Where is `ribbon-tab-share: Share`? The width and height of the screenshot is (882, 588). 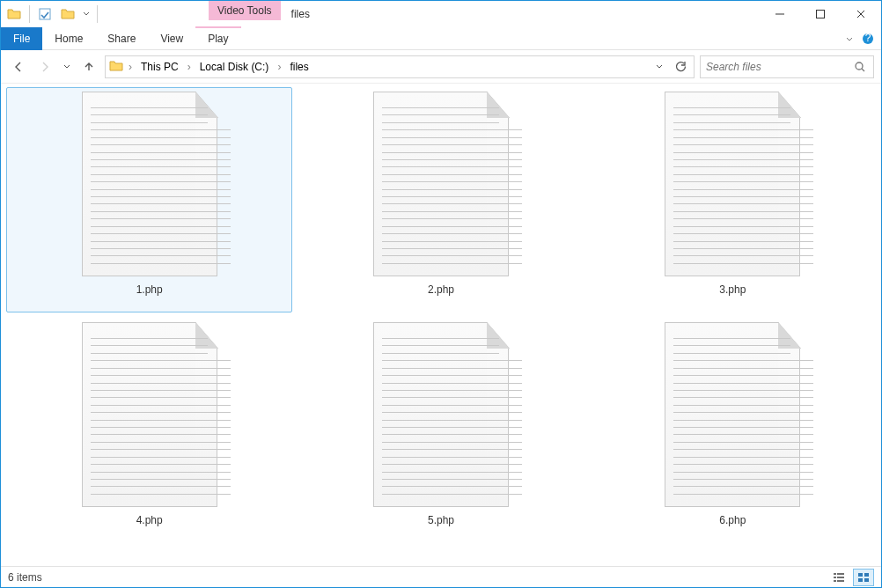 ribbon-tab-share: Share is located at coordinates (121, 39).